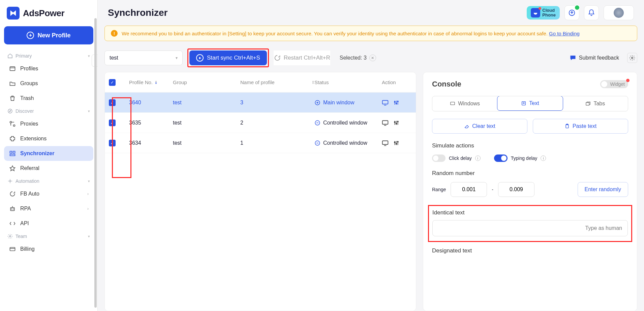 This screenshot has height=311, width=644. I want to click on plus-icon: +, so click(30, 35).